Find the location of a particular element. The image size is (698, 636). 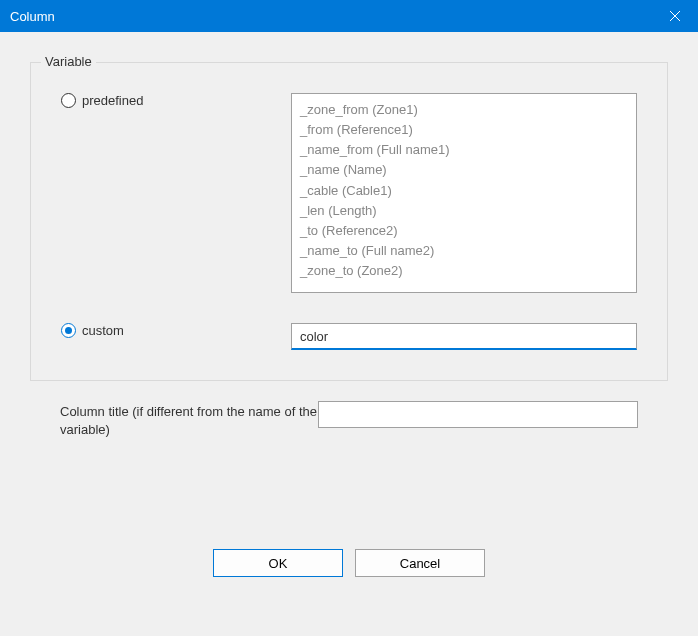

fieldset-legend: Variable is located at coordinates (68, 62).